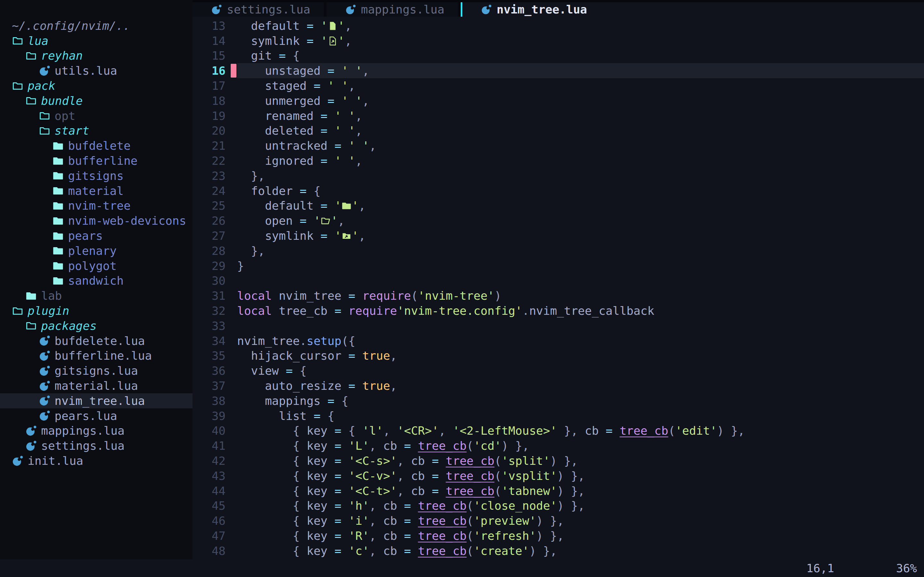  Describe the element at coordinates (407, 461) in the screenshot. I see `code-text: { key = '<C-s>', cb = tree_cb('split') }…` at that location.